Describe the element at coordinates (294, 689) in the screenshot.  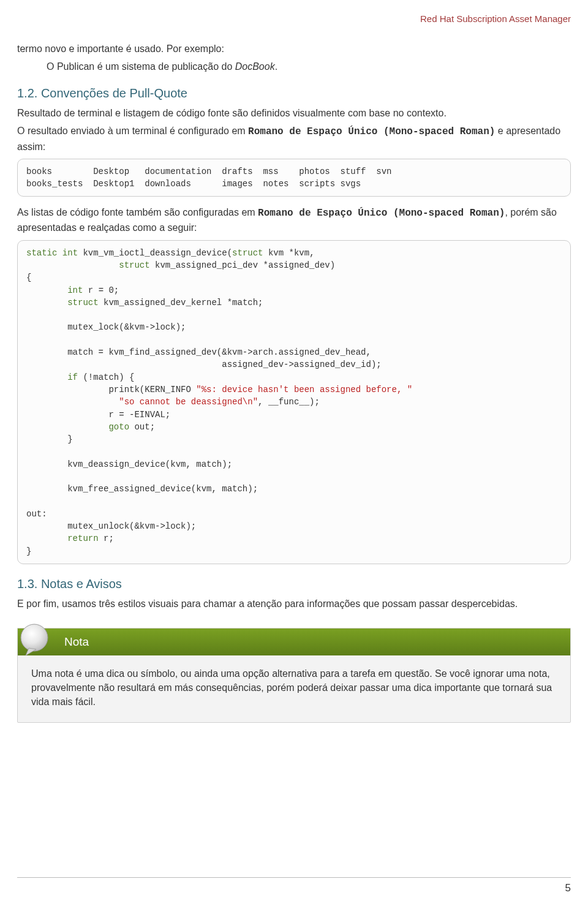
I see `note-body: Uma nota é uma dica ou símbolo, ou ainda…` at that location.